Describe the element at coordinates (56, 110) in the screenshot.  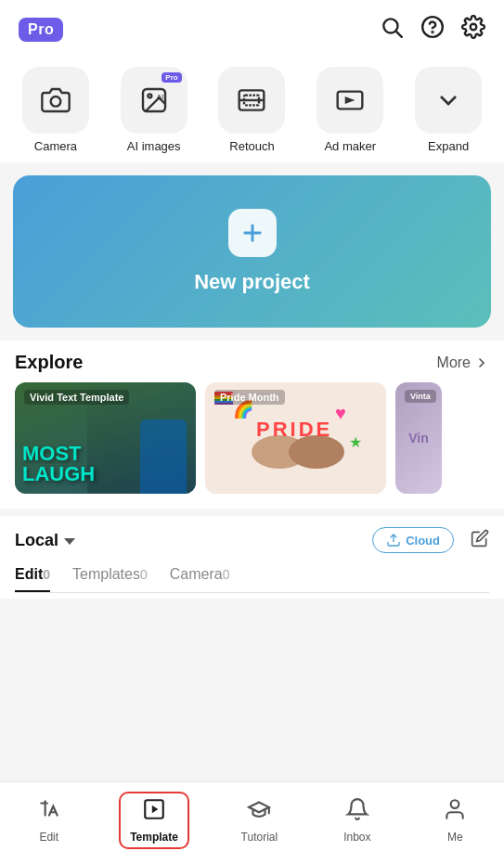
I see `tool-camera: Camera` at that location.